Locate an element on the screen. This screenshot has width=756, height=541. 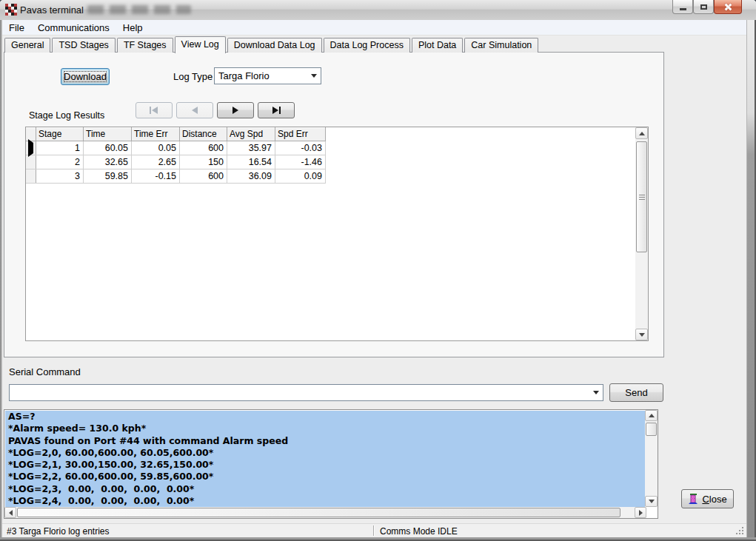
nav-first-icon is located at coordinates (154, 110).